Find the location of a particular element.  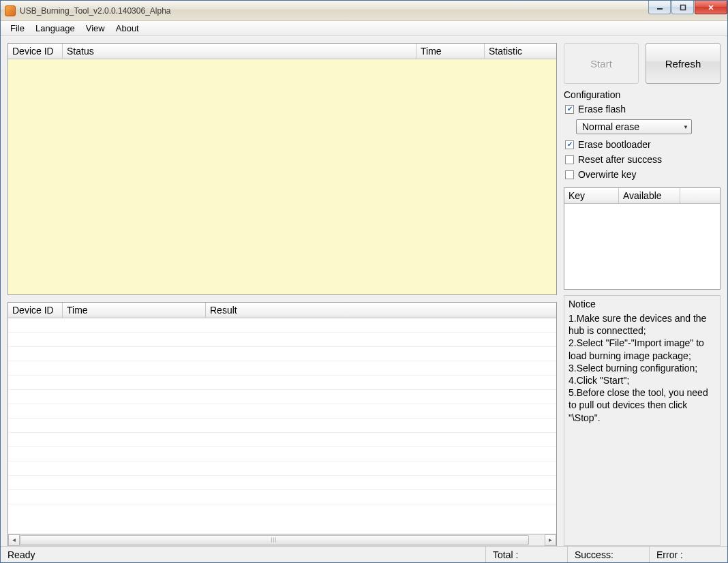

erase-bootloader-row: Erase bootloader is located at coordinates (642, 144).